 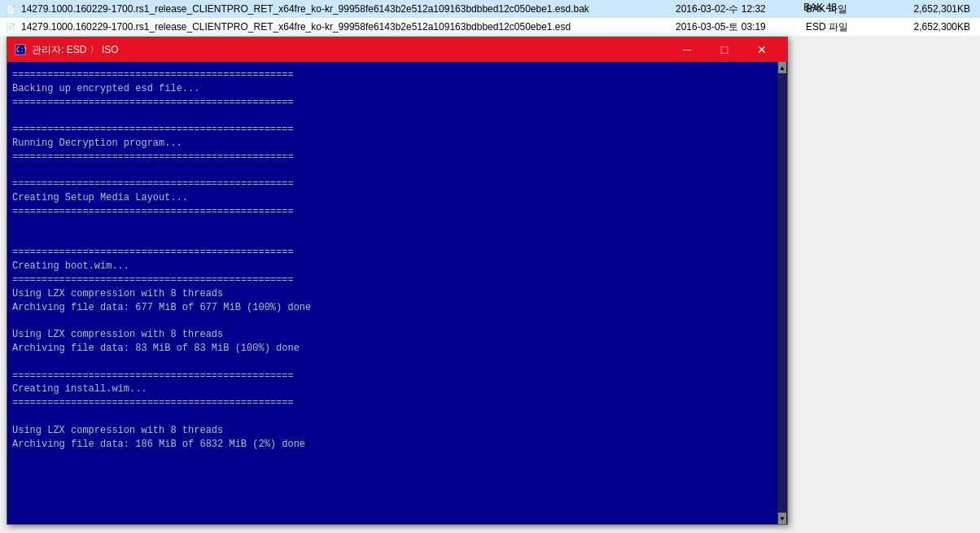 What do you see at coordinates (392, 444) in the screenshot?
I see `cmd-line: Archiving file data: 186 MiB of 6832 MiB…` at bounding box center [392, 444].